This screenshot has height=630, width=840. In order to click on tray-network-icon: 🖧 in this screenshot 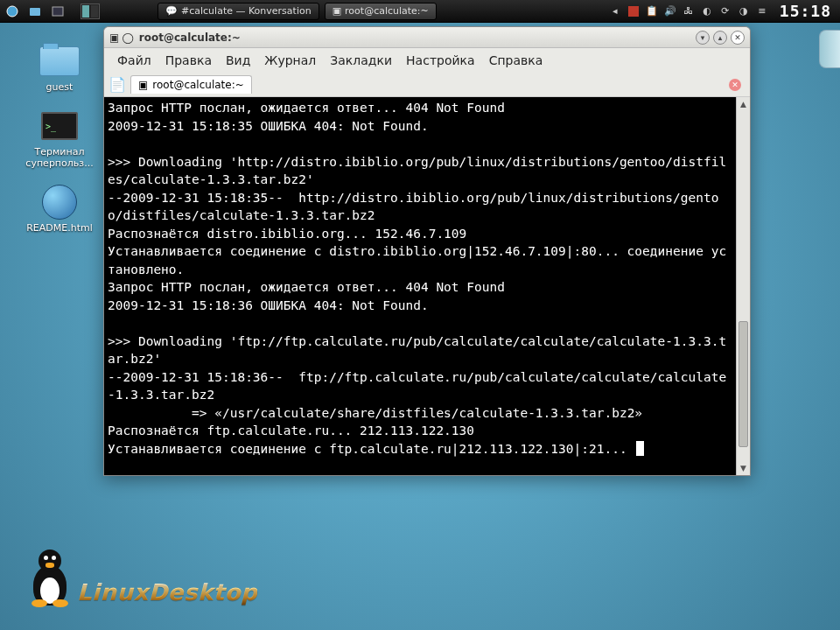, I will do `click(689, 11)`.